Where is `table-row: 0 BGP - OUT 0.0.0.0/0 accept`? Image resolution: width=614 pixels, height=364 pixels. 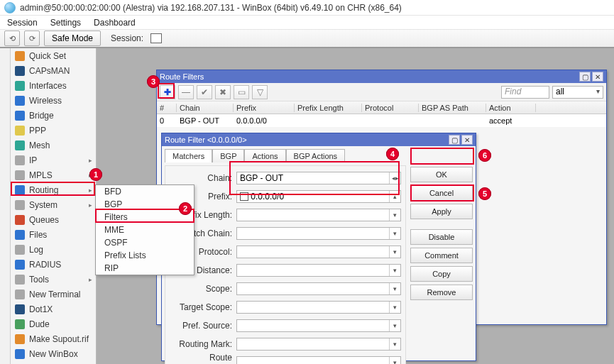 table-row: 0 BGP - OUT 0.0.0.0/0 accept is located at coordinates (382, 121).